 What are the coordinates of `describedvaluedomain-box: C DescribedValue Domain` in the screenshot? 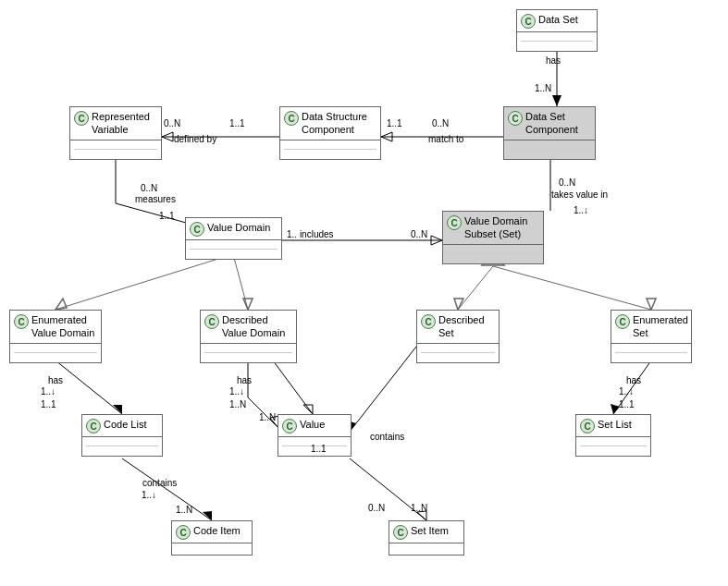 It's located at (248, 336).